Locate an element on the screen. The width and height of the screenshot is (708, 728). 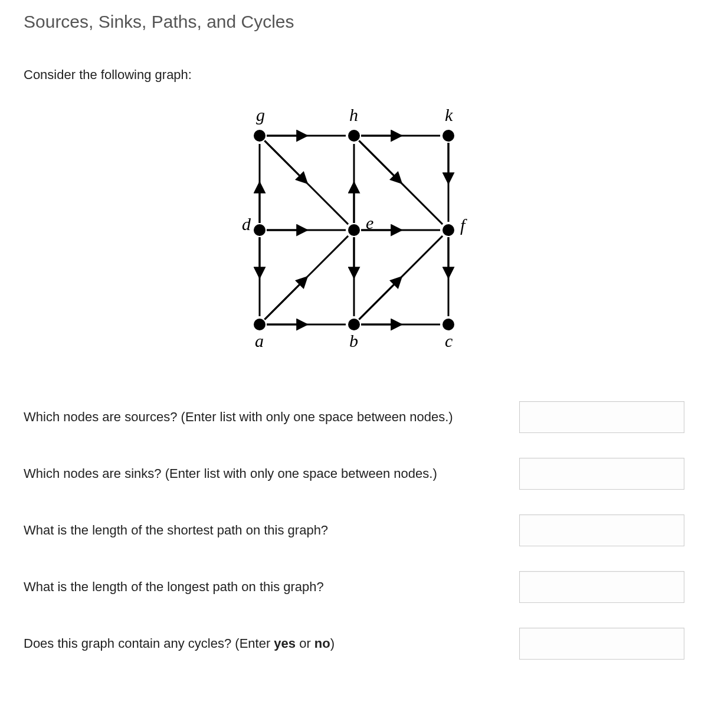
node-a is located at coordinates (260, 324).